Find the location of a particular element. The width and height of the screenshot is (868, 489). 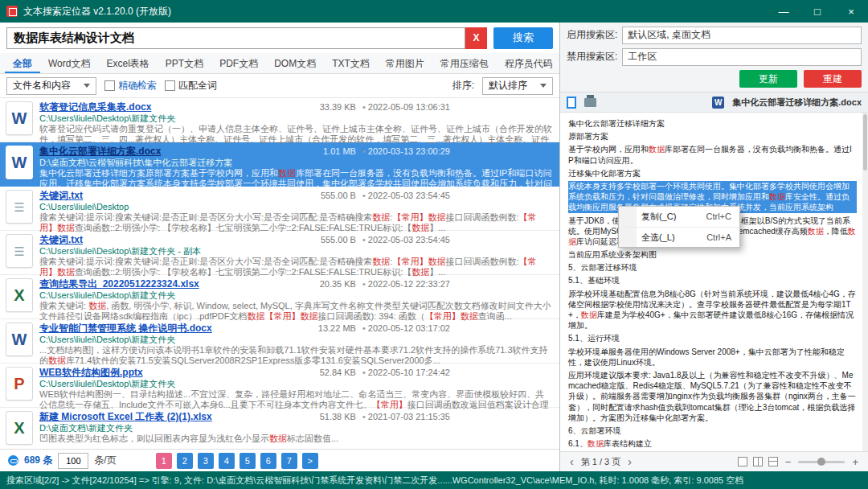

result-item: X 新建 Microsoft Excel 工作表 (2)(1).xlsx 51.… is located at coordinates (280, 428).